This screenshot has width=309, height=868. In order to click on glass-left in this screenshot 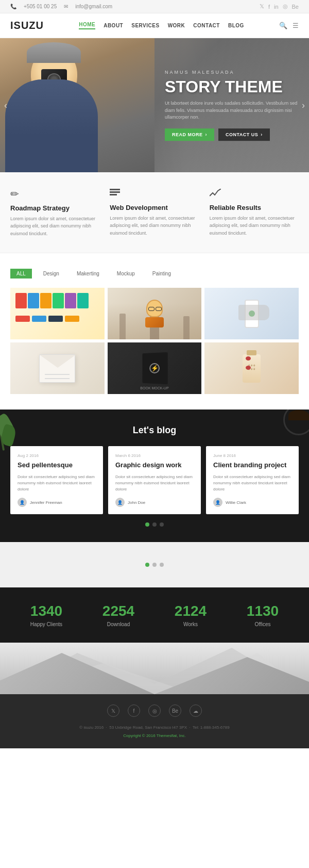, I will do `click(151, 309)`.